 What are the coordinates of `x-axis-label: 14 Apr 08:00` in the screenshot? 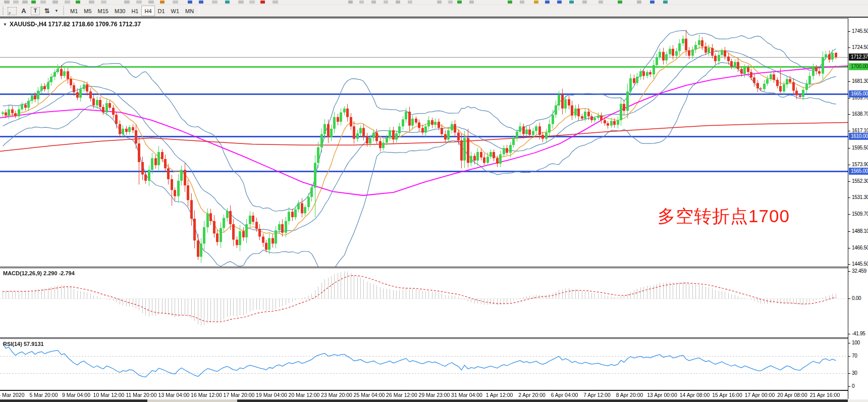 It's located at (695, 395).